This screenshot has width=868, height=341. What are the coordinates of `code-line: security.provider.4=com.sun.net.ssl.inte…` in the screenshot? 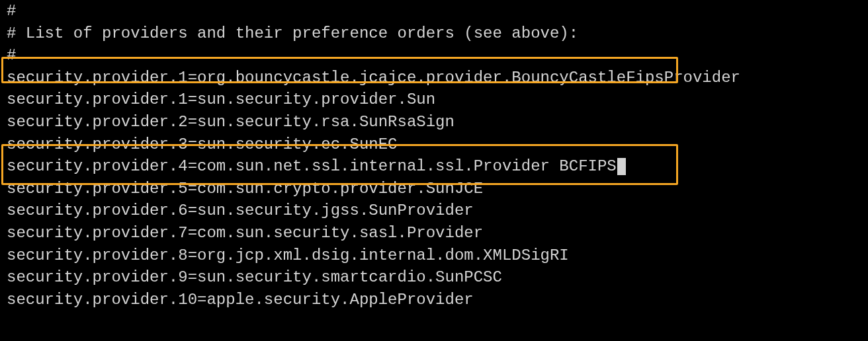 It's located at (434, 167).